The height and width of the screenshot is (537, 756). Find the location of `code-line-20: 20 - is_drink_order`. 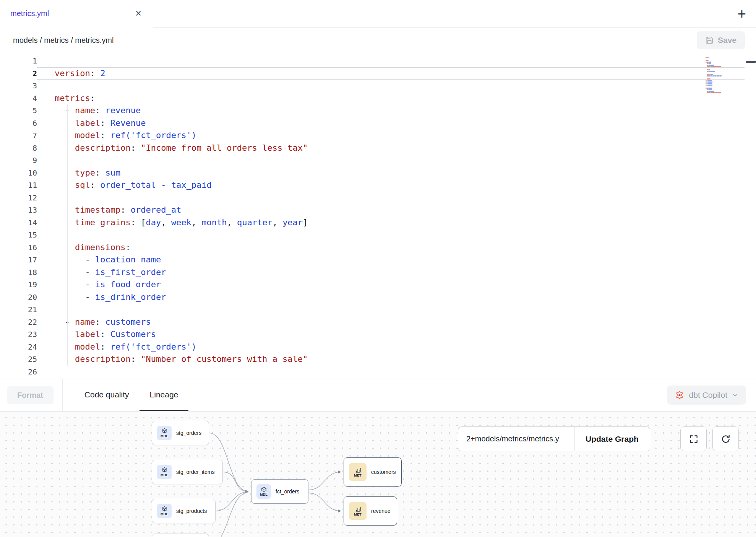

code-line-20: 20 - is_drink_order is located at coordinates (378, 298).